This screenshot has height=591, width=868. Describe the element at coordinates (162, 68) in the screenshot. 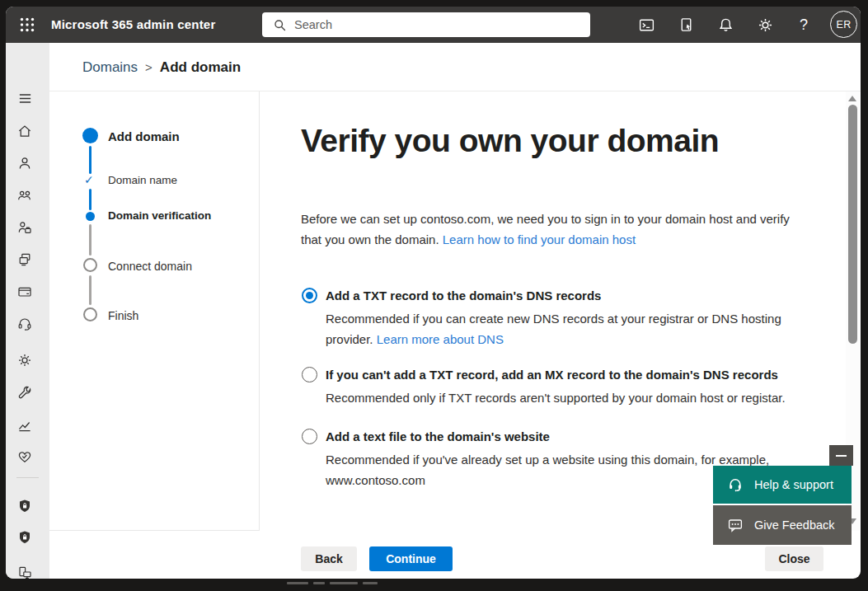

I see `breadcrumb: Domains > Add domain` at that location.